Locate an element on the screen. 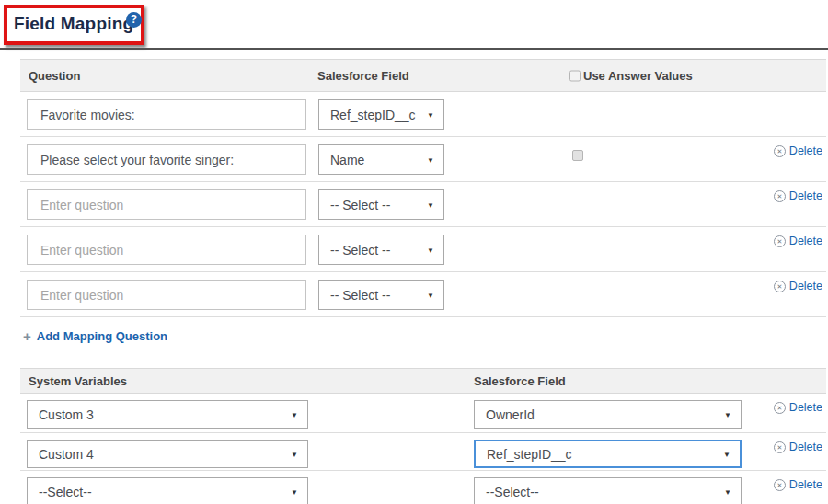 Image resolution: width=828 pixels, height=504 pixels. selected-field-value: --Select-- is located at coordinates (512, 492).